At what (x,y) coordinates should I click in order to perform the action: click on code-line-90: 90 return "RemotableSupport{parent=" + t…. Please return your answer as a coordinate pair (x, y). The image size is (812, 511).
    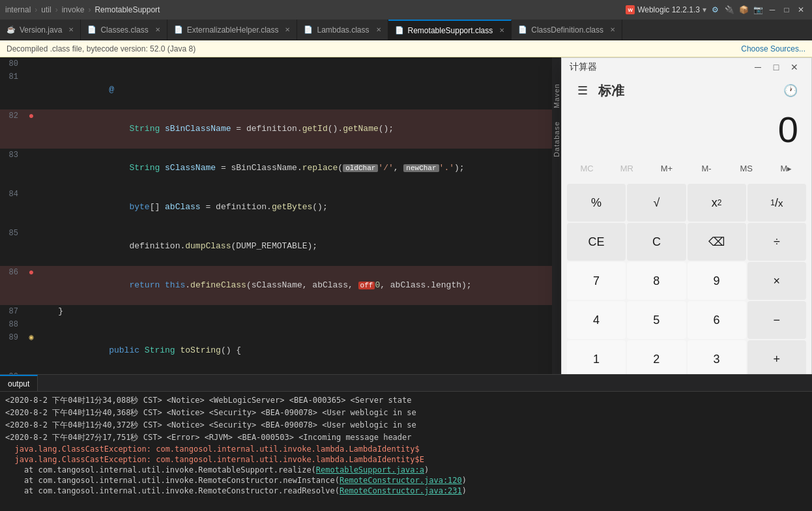
    Looking at the image, I should click on (276, 372).